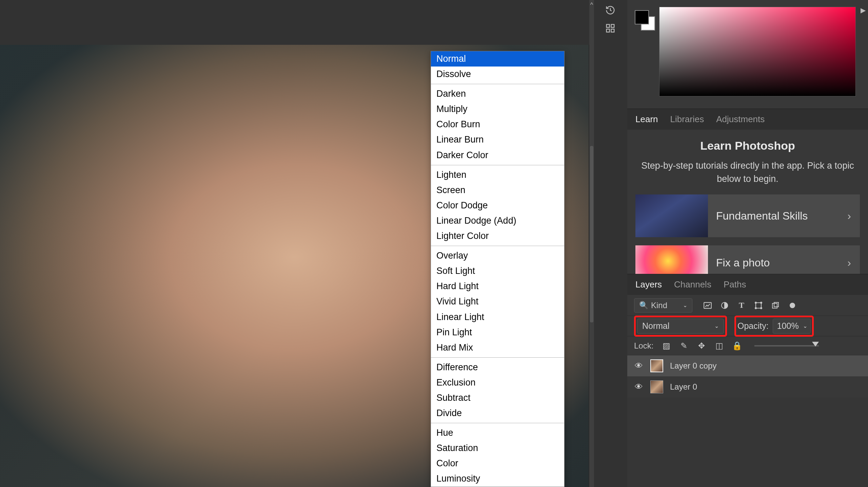 The image size is (868, 487). Describe the element at coordinates (748, 376) in the screenshot. I see `layer-list: 👁 Layer 0 copy 👁 Layer 0` at that location.